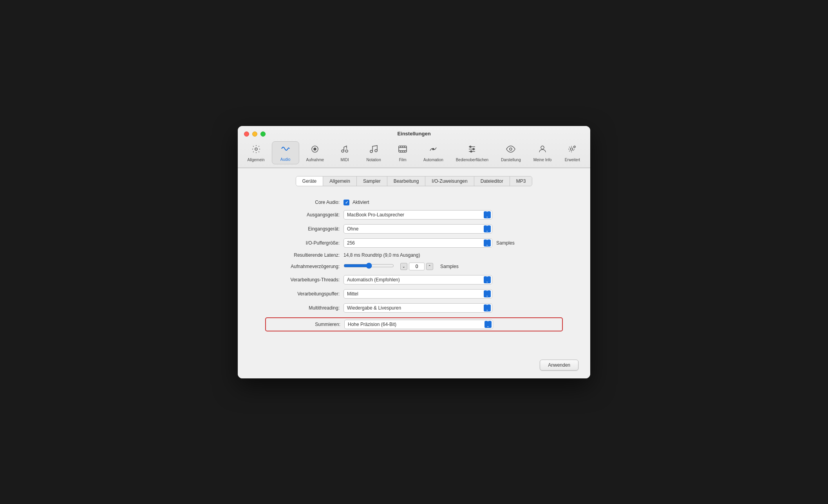 This screenshot has height=504, width=828. Describe the element at coordinates (305, 324) in the screenshot. I see `summieren-label: Summieren:` at that location.